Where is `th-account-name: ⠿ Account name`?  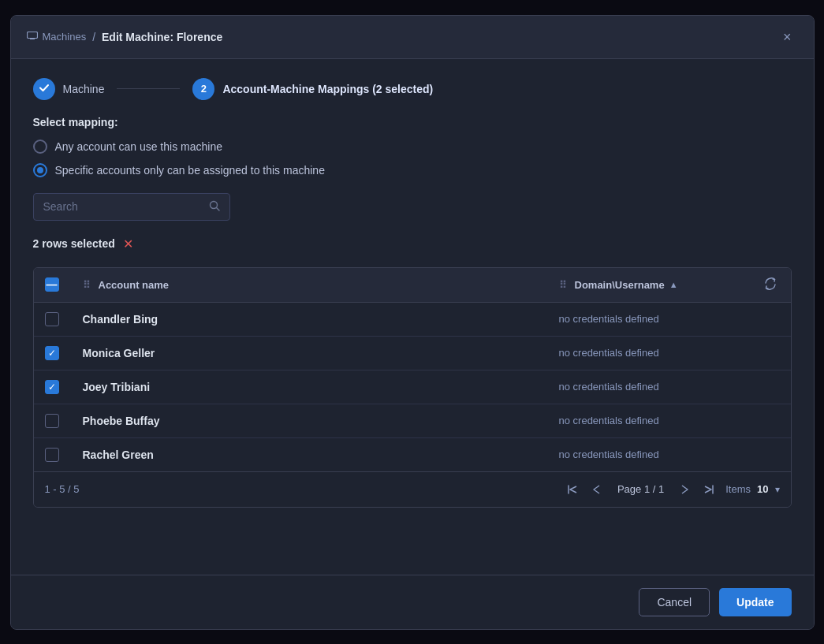
th-account-name: ⠿ Account name is located at coordinates (310, 285).